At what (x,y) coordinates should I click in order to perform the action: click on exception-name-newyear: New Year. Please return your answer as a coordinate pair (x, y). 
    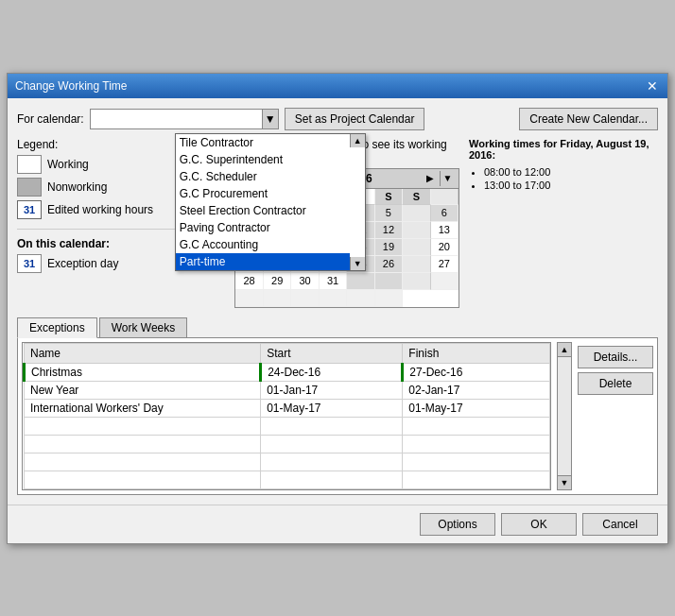
    Looking at the image, I should click on (143, 389).